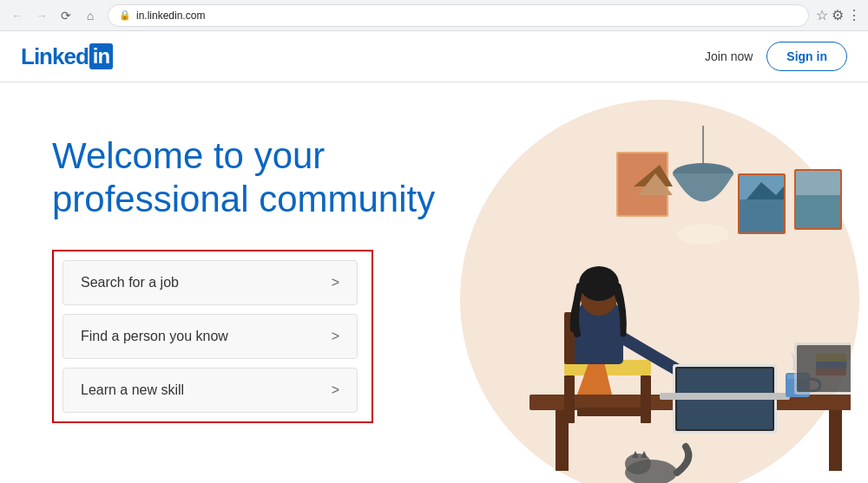  I want to click on home-button: ⌂, so click(90, 16).